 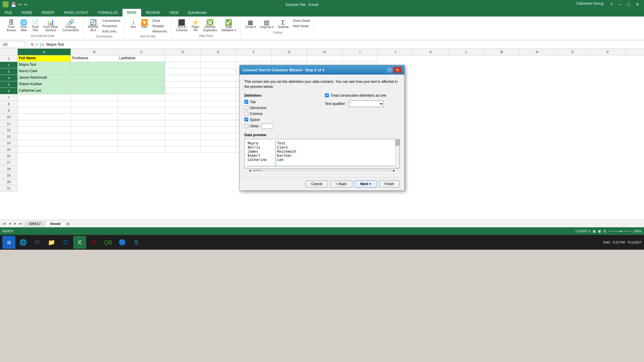 I want to click on preview-scrollbar, so click(x=397, y=154).